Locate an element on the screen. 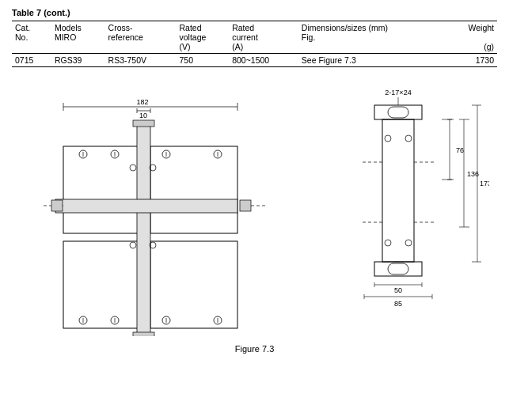  dim-85-label: 85 is located at coordinates (398, 304).